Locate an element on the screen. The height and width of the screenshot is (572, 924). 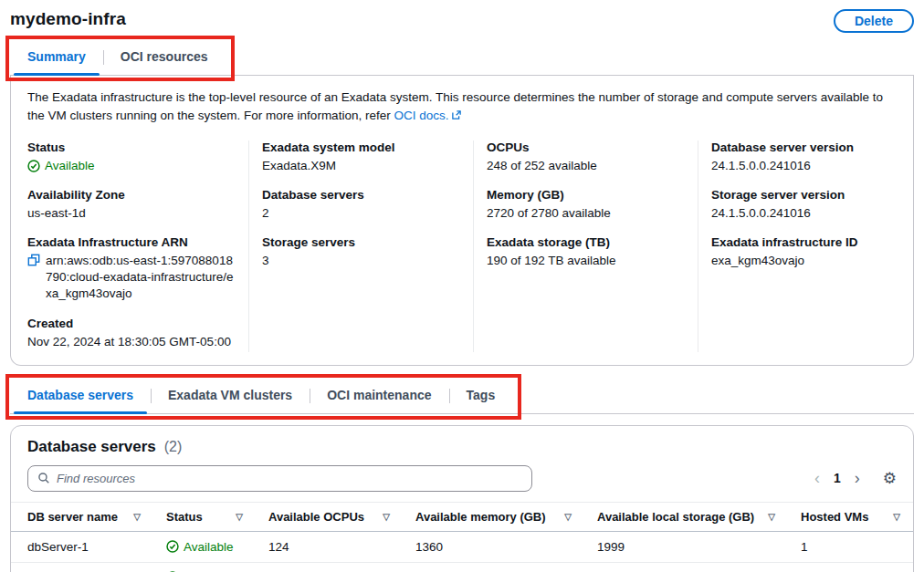
table-header-row: DB server name▽ Status▽ Available OCPUs▽… is located at coordinates (462, 516).